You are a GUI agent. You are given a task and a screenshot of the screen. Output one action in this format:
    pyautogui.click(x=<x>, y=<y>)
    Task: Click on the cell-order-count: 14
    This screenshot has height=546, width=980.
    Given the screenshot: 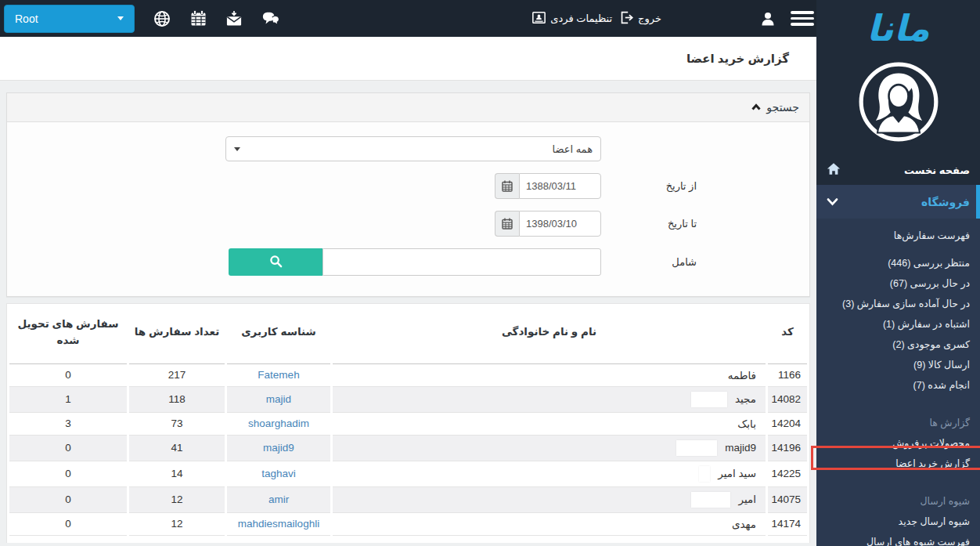 What is the action you would take?
    pyautogui.click(x=177, y=475)
    